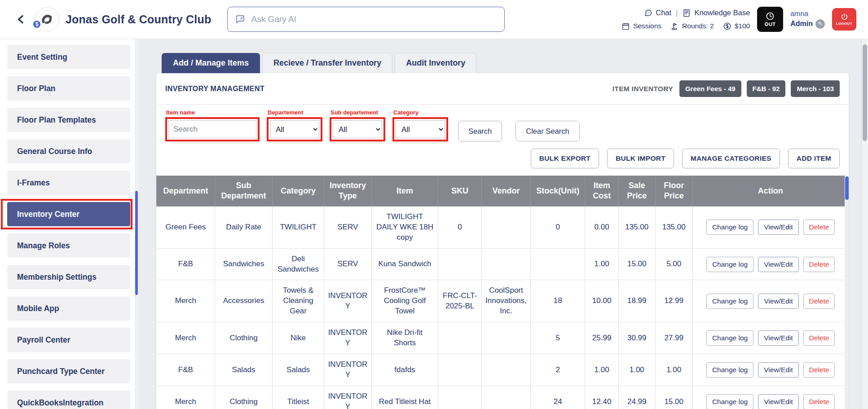  Describe the element at coordinates (69, 308) in the screenshot. I see `sidebar-item-mobile-app: Mobile App` at that location.